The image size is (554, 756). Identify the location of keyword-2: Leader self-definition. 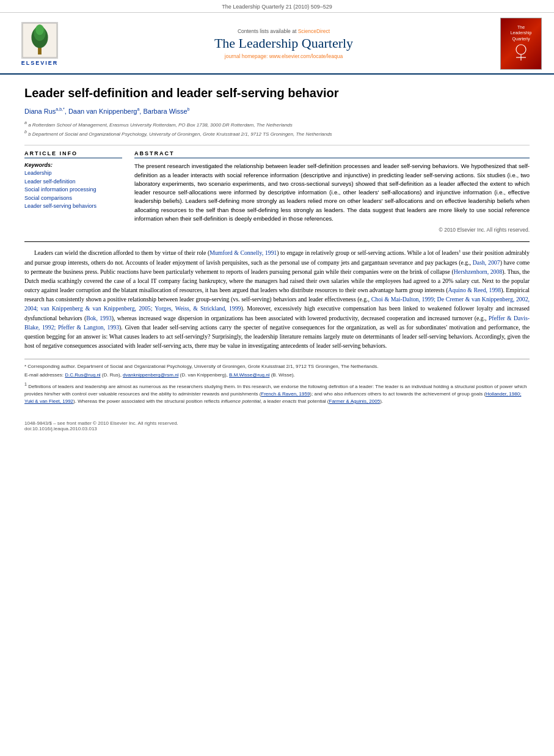
(73, 182).